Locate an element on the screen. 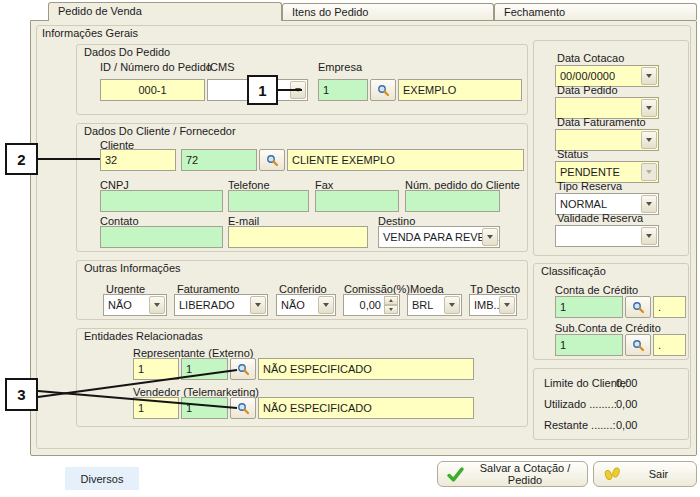 This screenshot has width=700, height=497. tp-descto-combo: IMB... is located at coordinates (493, 305).